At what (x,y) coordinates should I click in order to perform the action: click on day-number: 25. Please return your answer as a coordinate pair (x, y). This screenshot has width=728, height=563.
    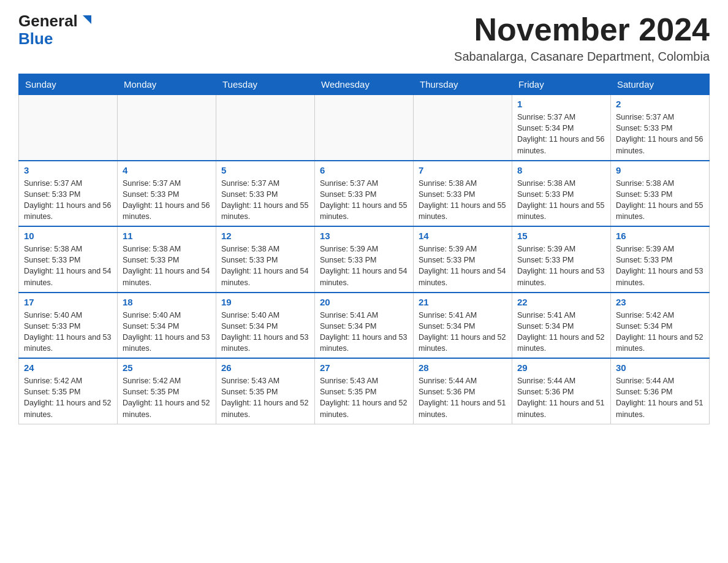
    Looking at the image, I should click on (167, 368).